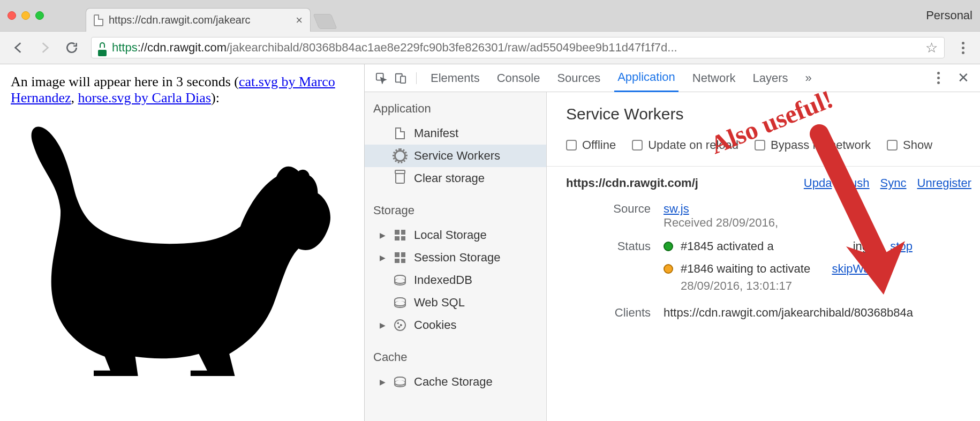  I want to click on link-unregister: Unregister, so click(945, 183).